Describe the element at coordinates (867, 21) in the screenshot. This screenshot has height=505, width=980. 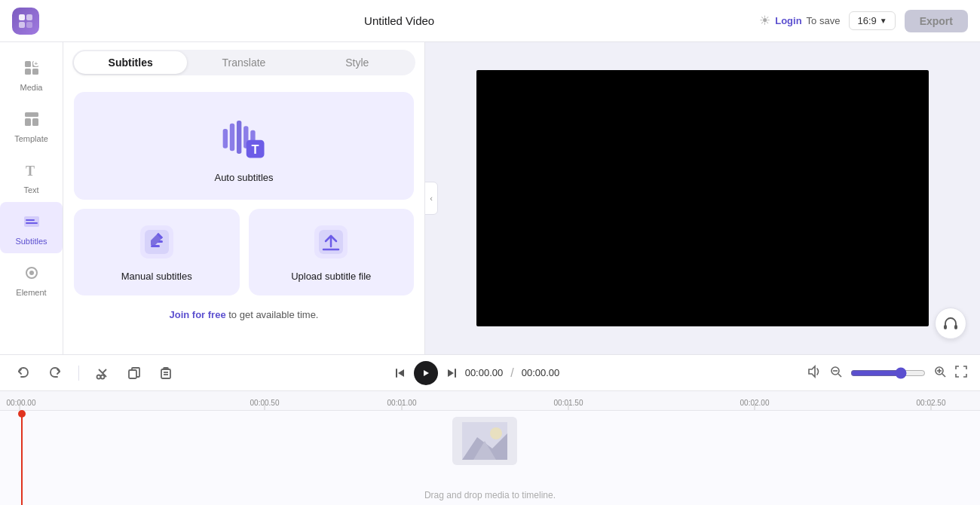
I see `aspect-ratio-label: 16:9` at that location.